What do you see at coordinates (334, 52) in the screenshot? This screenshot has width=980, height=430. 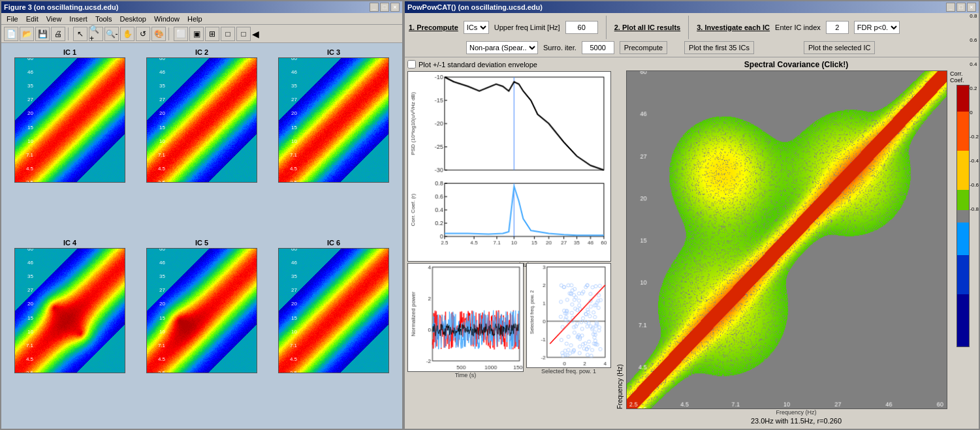 I see `ic3-label: IC 3` at bounding box center [334, 52].